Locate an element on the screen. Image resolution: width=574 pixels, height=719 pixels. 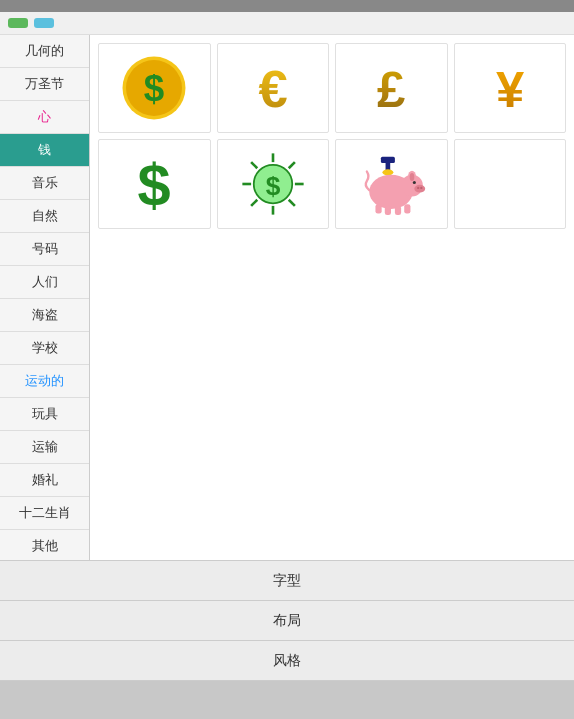
sidebar-item-number: 号码 is located at coordinates (44, 250).